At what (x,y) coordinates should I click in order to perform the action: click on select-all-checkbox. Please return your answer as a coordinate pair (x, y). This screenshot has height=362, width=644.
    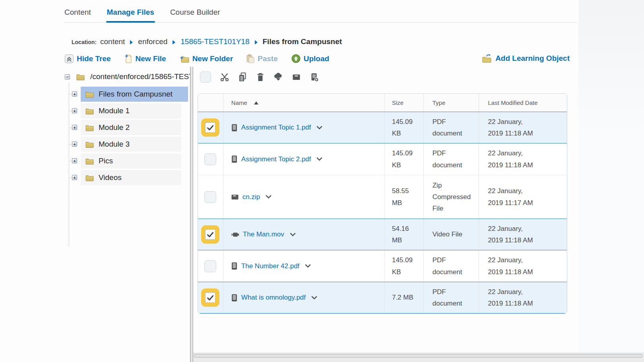
    Looking at the image, I should click on (206, 77).